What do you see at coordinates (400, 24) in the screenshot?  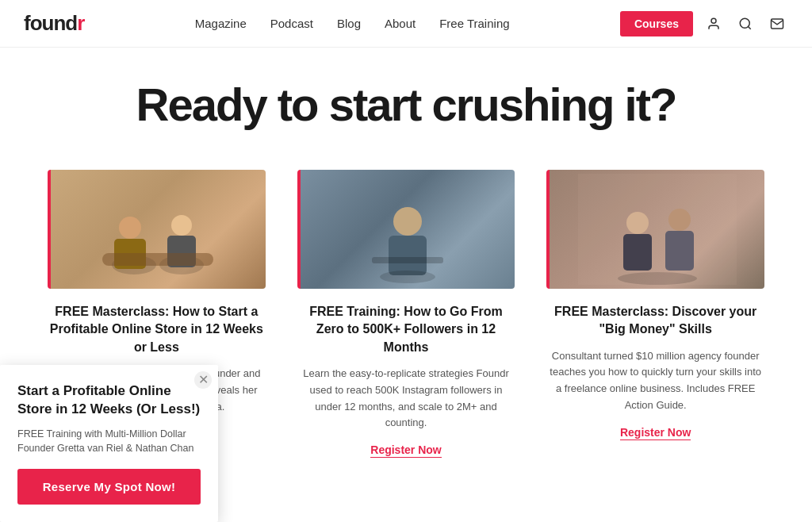 I see `nav-about: About` at bounding box center [400, 24].